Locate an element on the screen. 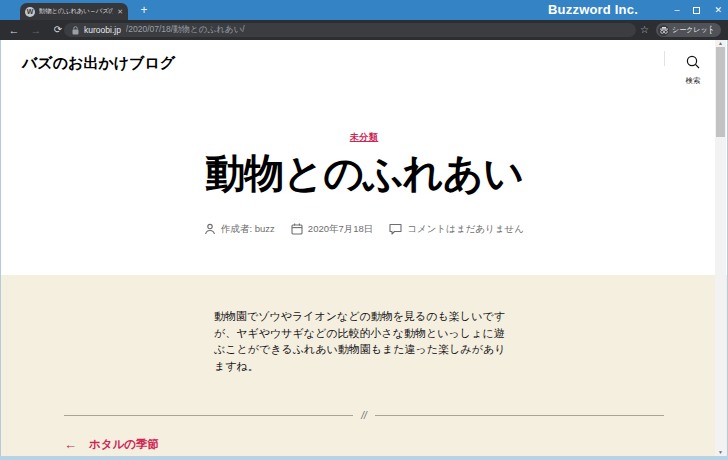 This screenshot has height=460, width=728. close-button: ✕ is located at coordinates (718, 10).